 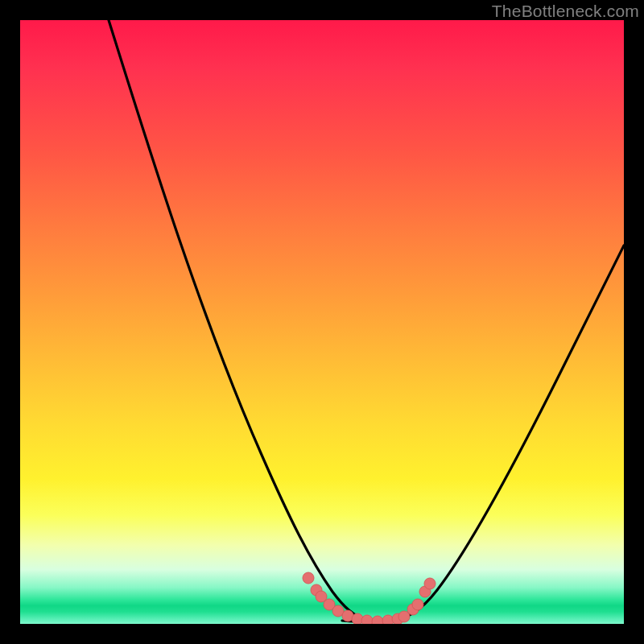 What do you see at coordinates (565, 11) in the screenshot?
I see `watermark-text: TheBottleneck.com` at bounding box center [565, 11].